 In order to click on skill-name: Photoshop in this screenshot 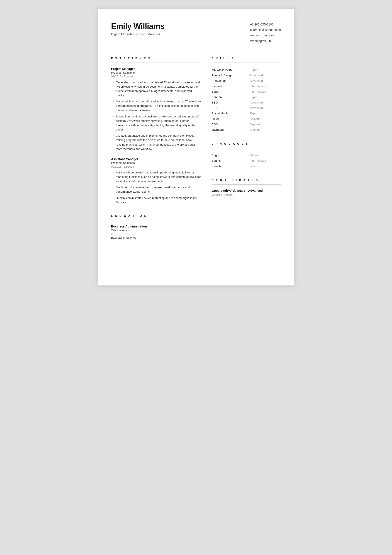, I will do `click(231, 81)`.